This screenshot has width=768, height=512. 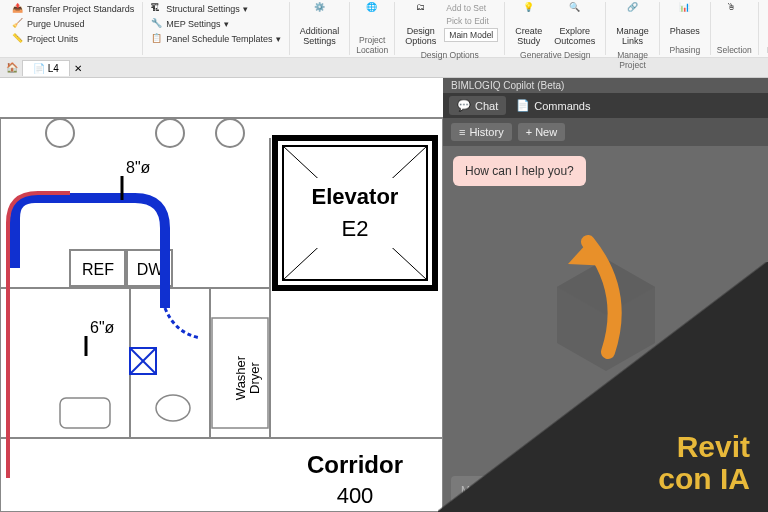 What do you see at coordinates (471, 21) in the screenshot?
I see `pick-to-edit-button: Pick to Edit` at bounding box center [471, 21].